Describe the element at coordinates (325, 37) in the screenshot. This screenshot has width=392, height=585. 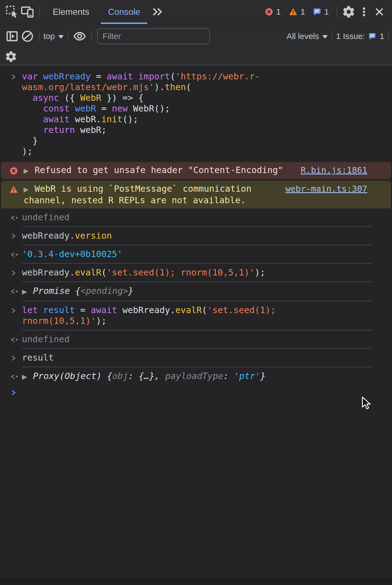
I see `chevron-down-icon` at that location.